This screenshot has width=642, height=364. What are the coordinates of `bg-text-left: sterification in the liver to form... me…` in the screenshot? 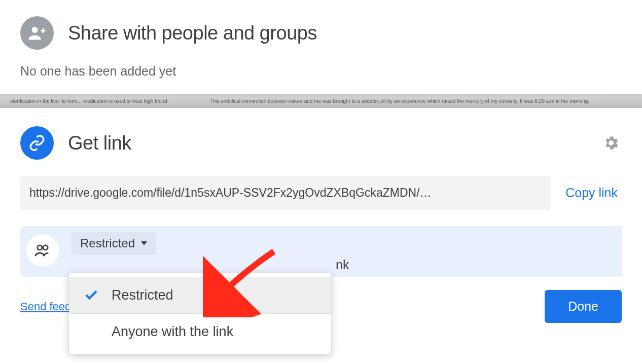 It's located at (89, 101).